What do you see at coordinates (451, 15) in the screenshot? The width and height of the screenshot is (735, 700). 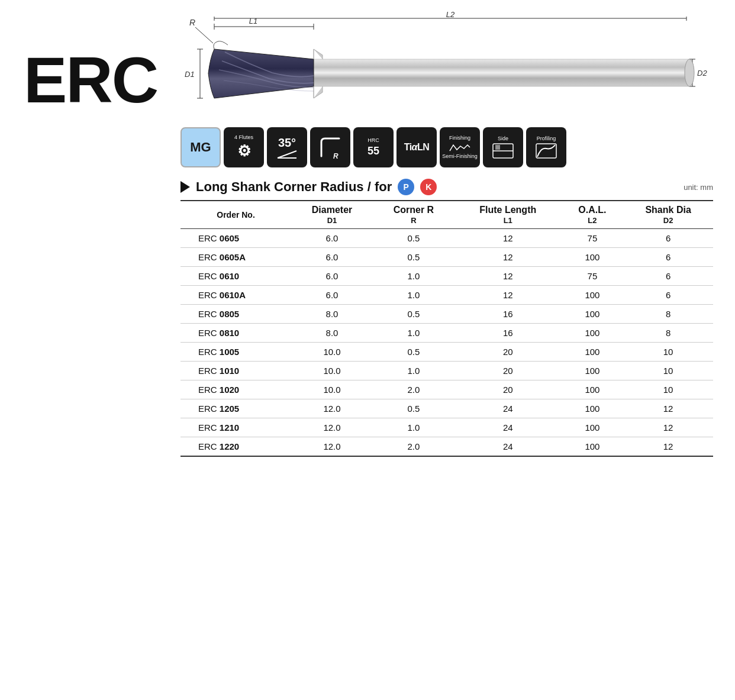 I see `svg-text: L2` at bounding box center [451, 15].